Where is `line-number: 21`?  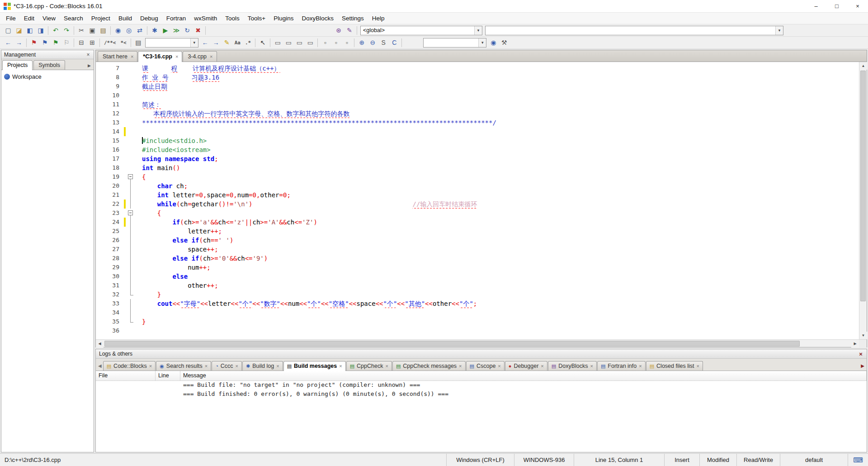
line-number: 21 is located at coordinates (109, 195).